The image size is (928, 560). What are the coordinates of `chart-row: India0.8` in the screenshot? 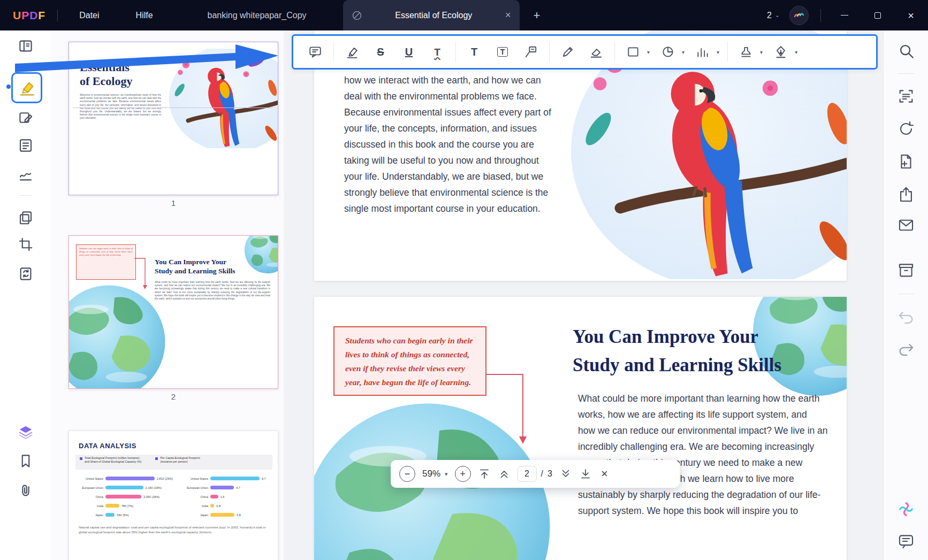 It's located at (223, 506).